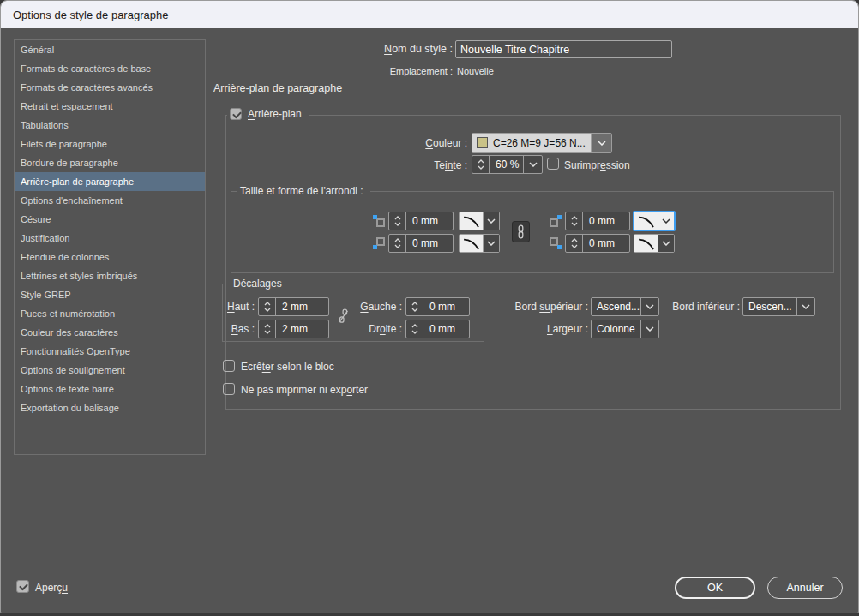 The image size is (859, 616). What do you see at coordinates (110, 200) in the screenshot?
I see `sidebar-item-enchainement: Options d'enchaînement` at bounding box center [110, 200].